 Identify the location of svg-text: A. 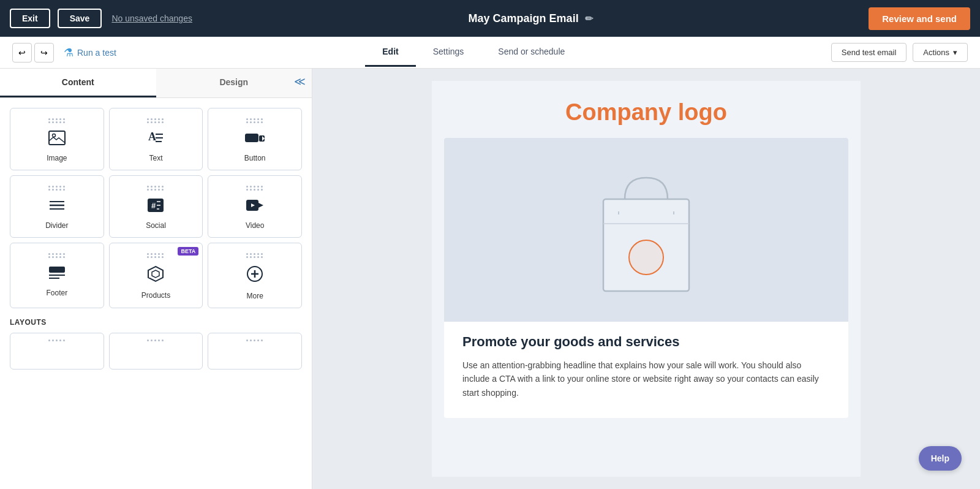
(152, 137).